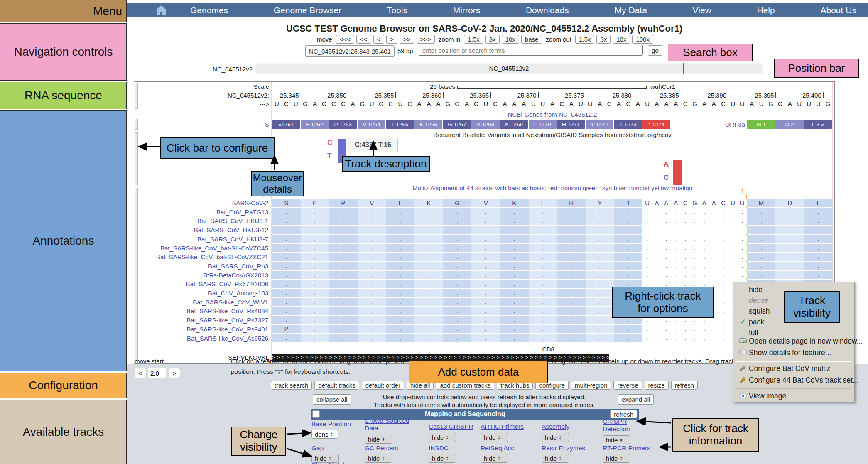 This screenshot has height=464, width=868. Describe the element at coordinates (600, 124) in the screenshot. I see `gene-codon-y-1272: Y 1272` at that location.